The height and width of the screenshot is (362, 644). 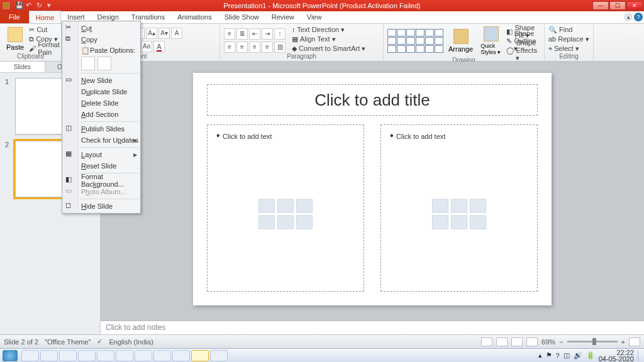 What do you see at coordinates (569, 48) in the screenshot?
I see `select-button: ⌖Select ▾` at bounding box center [569, 48].